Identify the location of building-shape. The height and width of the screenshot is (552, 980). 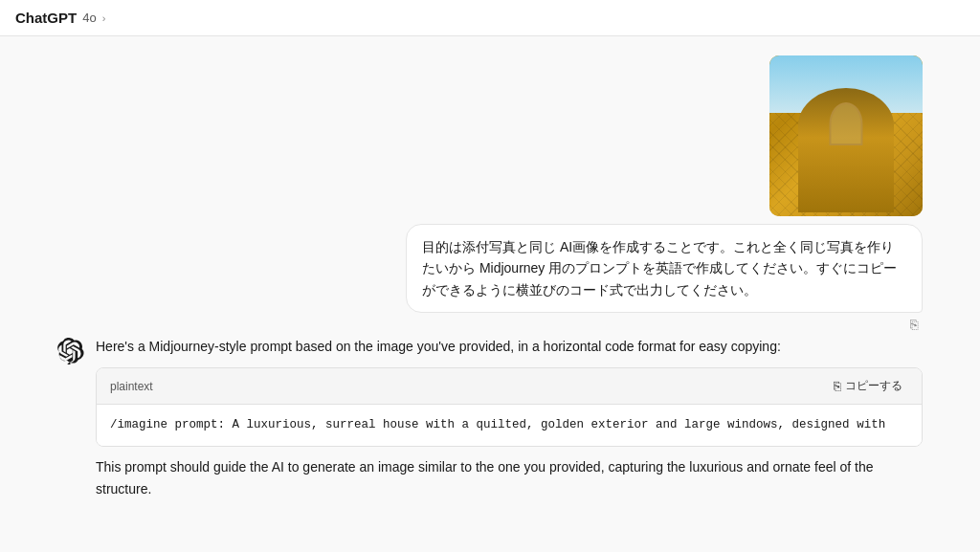
(846, 150).